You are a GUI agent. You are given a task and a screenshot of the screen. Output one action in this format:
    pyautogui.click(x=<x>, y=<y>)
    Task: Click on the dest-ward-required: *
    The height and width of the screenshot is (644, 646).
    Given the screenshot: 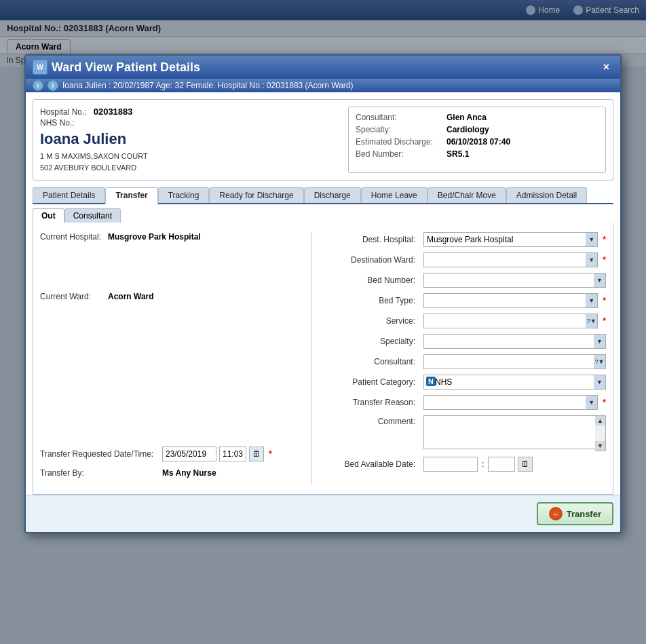 What is the action you would take?
    pyautogui.click(x=604, y=260)
    